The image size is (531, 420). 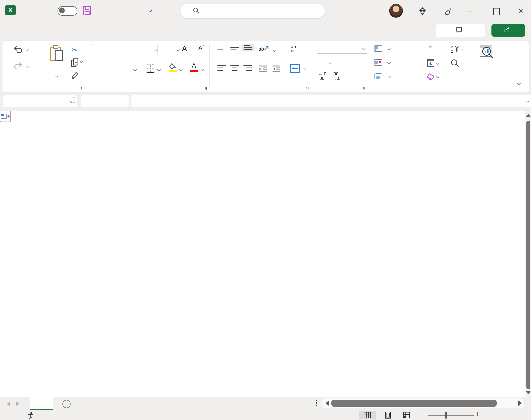 What do you see at coordinates (406, 415) in the screenshot?
I see `page-break-preview-button` at bounding box center [406, 415].